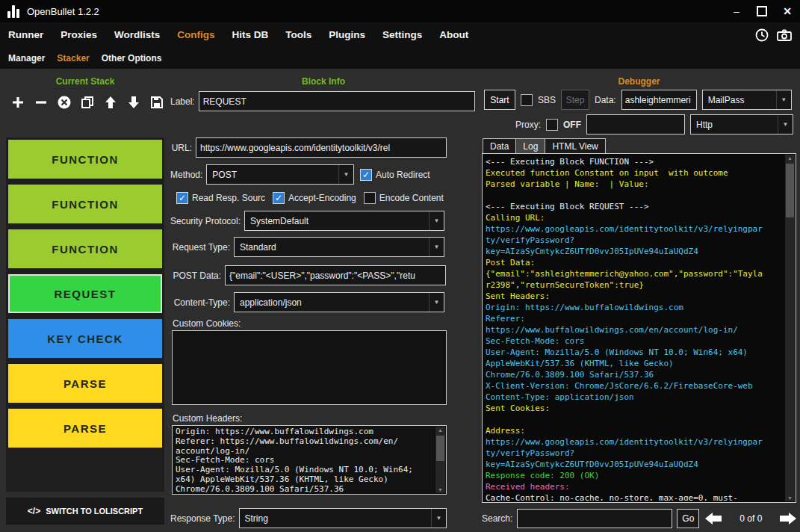 The image size is (800, 532). What do you see at coordinates (85, 58) in the screenshot?
I see `configs-submenu-items: ManagerStackerOther Options` at bounding box center [85, 58].